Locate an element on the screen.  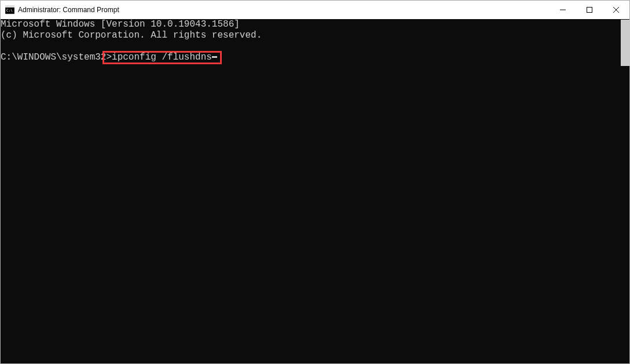
close-button is located at coordinates (616, 10).